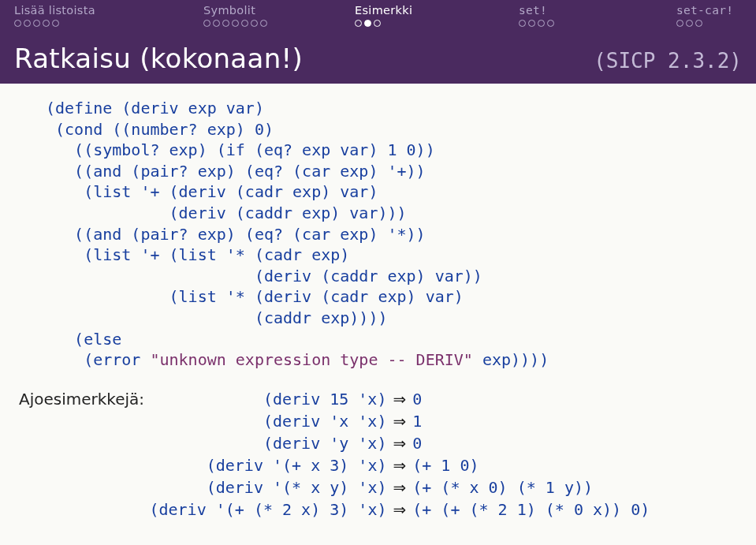 Image resolution: width=756 pixels, height=545 pixels. Describe the element at coordinates (598, 21) in the screenshot. I see `nav-section: set!` at that location.